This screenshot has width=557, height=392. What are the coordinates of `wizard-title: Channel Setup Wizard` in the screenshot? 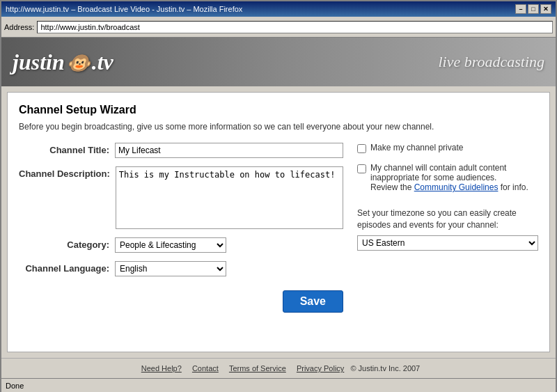 It's located at (278, 110).